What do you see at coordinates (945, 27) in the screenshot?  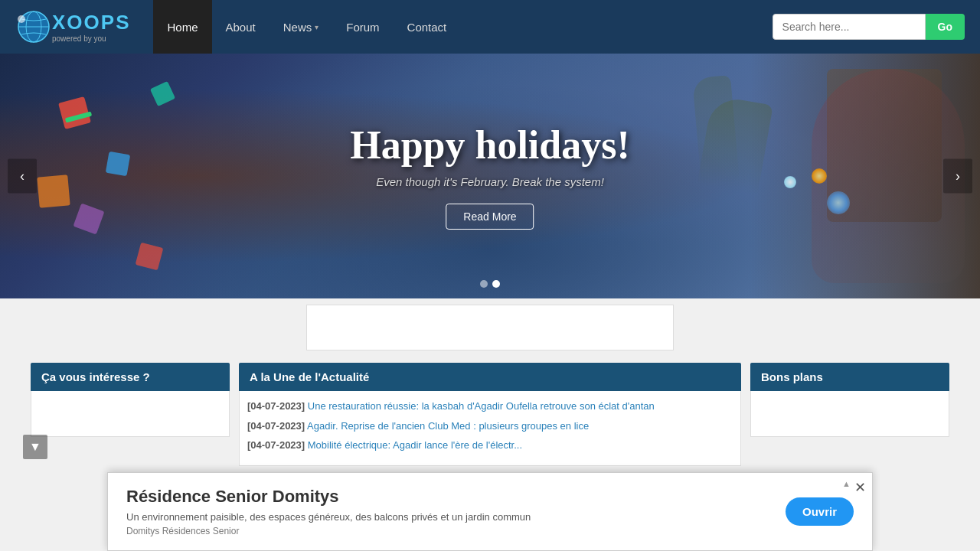 I see `search-button: Go` at bounding box center [945, 27].